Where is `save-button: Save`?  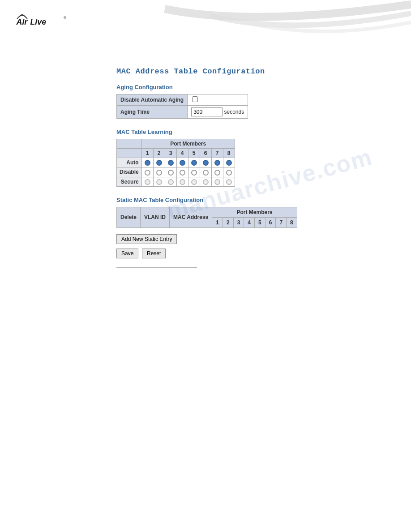
save-button: Save is located at coordinates (127, 253).